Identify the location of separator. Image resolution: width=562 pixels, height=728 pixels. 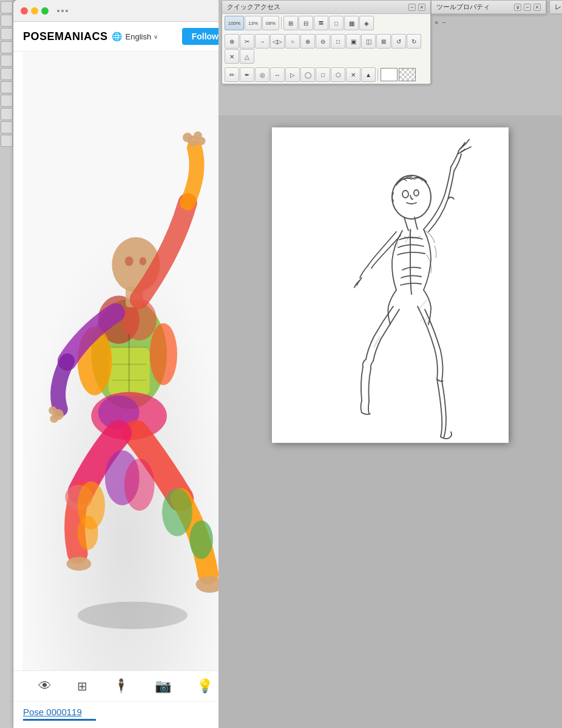
(282, 23).